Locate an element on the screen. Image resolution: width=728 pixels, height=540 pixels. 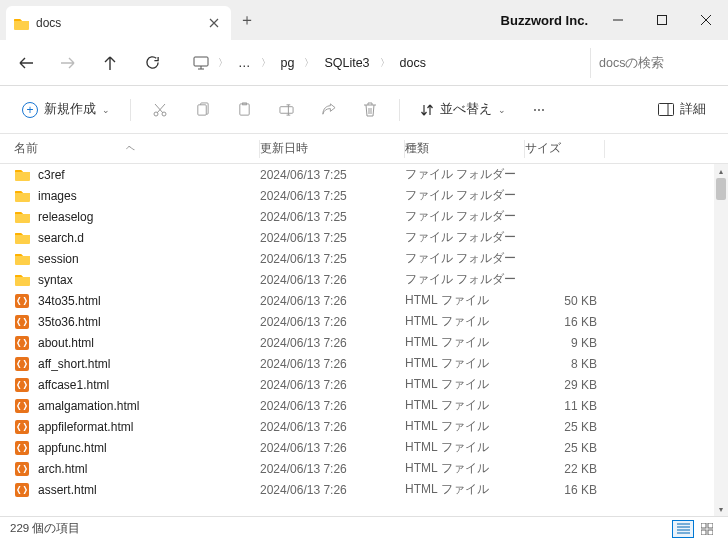
file-row: images2024/06/13 7:25ファイル フォルダー is located at coordinates (364, 196).